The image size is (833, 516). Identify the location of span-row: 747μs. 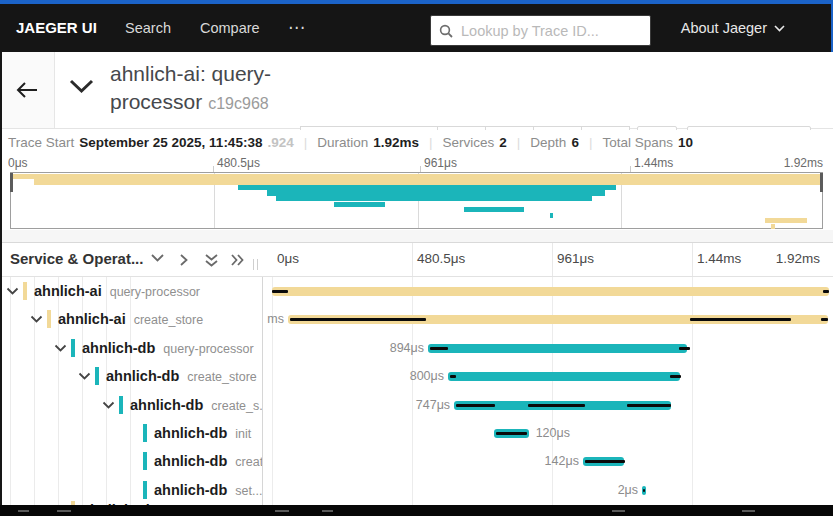
(548, 405).